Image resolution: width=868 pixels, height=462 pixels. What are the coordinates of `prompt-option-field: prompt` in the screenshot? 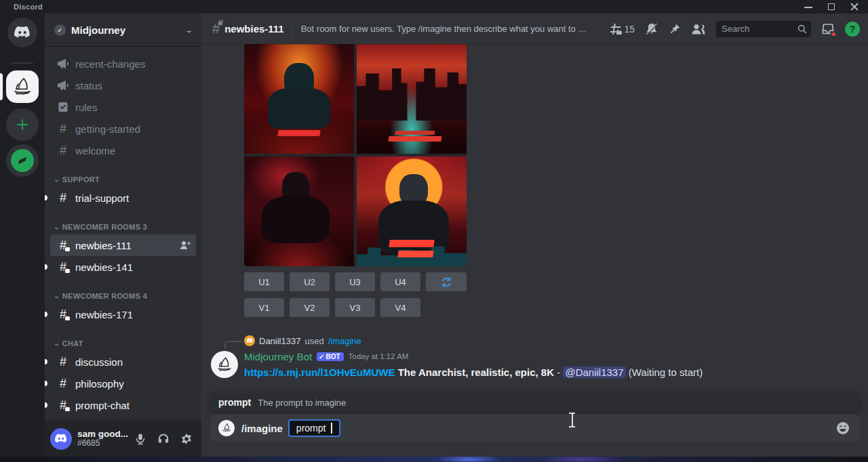 It's located at (315, 428).